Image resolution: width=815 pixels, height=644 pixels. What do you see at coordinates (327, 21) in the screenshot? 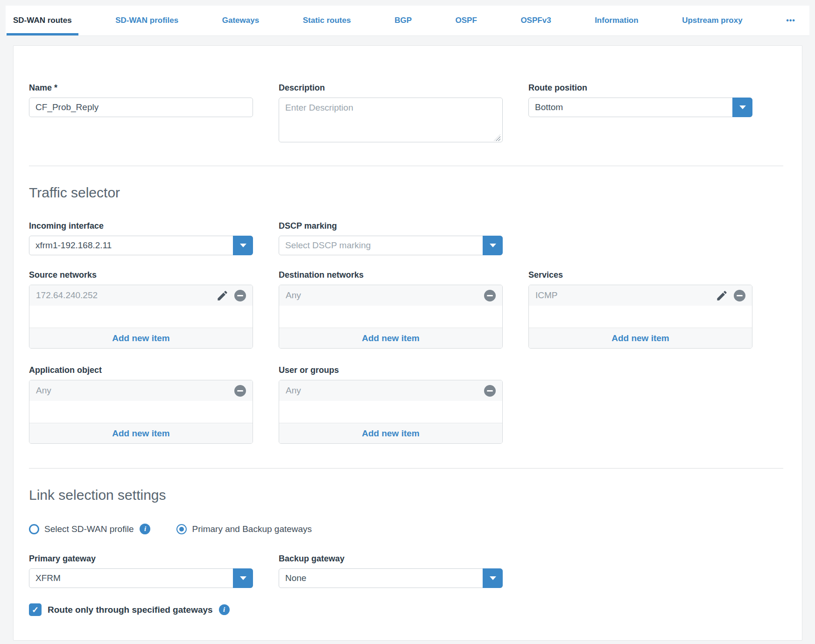
I see `tab-static-routes: Static routes` at bounding box center [327, 21].